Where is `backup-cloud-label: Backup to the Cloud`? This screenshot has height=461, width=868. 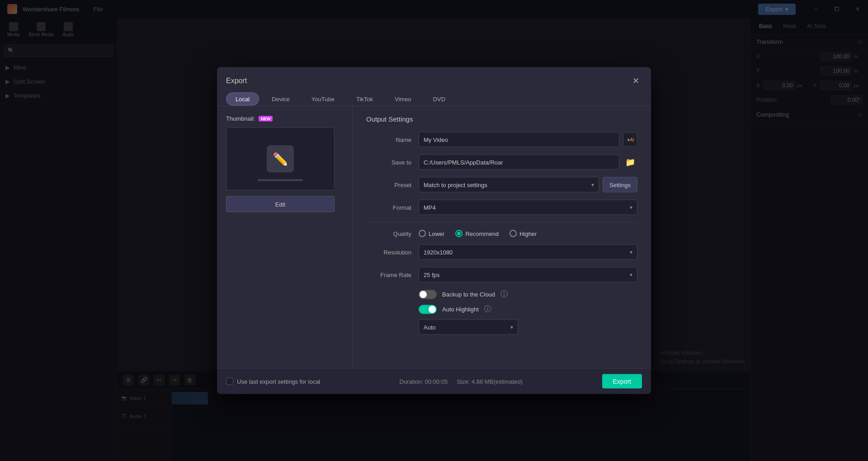
backup-cloud-label: Backup to the Cloud is located at coordinates (468, 295).